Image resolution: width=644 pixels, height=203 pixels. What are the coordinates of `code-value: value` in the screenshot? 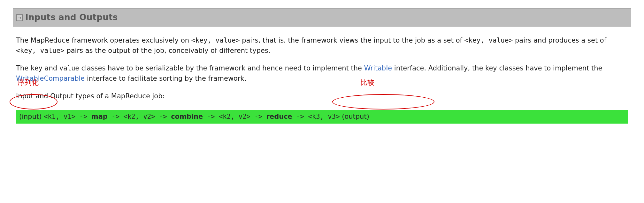 It's located at (69, 68).